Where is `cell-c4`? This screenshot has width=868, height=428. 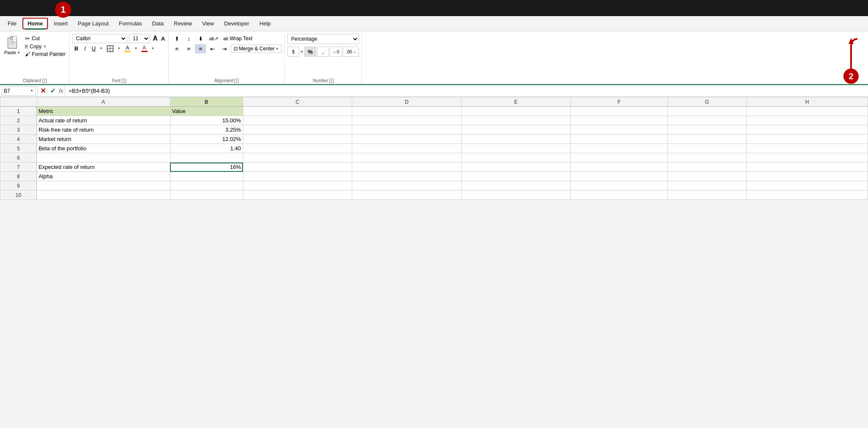
cell-c4 is located at coordinates (298, 139).